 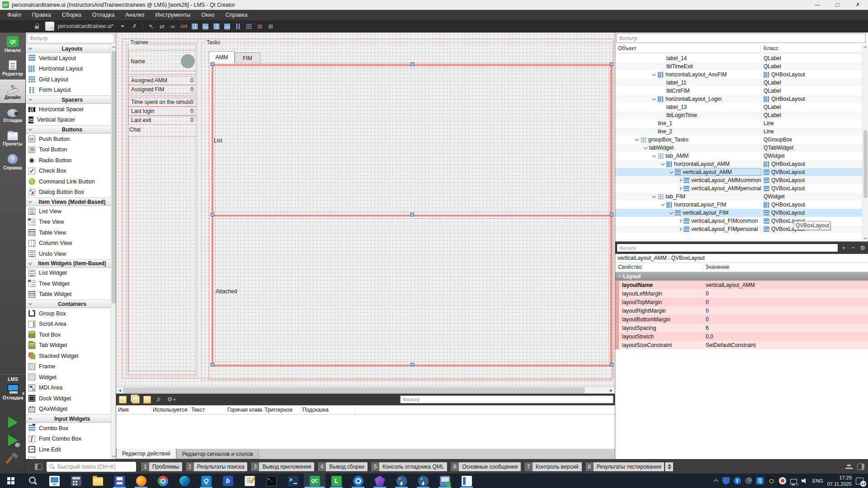 What do you see at coordinates (328, 410) in the screenshot?
I see `action-column-5: Подсказка` at bounding box center [328, 410].